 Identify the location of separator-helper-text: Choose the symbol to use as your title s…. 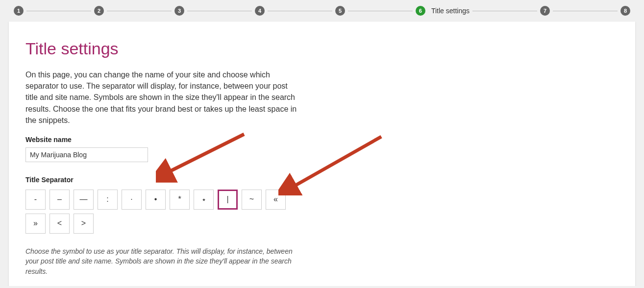
(163, 262).